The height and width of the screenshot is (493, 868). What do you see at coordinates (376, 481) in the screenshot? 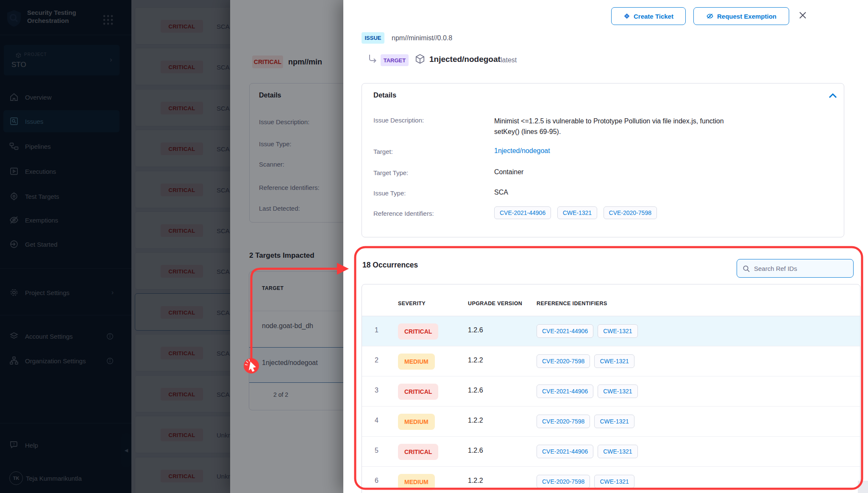
I see `row-number: 6` at bounding box center [376, 481].